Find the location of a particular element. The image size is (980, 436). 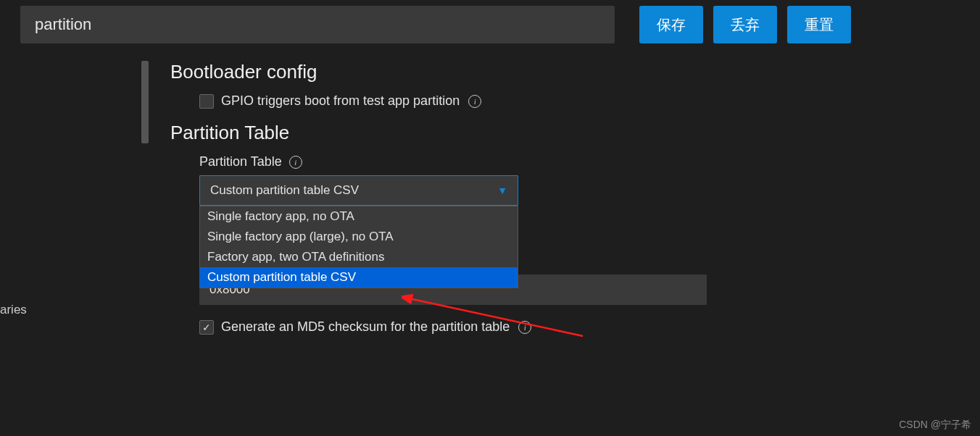

md5-checkbox is located at coordinates (207, 327).